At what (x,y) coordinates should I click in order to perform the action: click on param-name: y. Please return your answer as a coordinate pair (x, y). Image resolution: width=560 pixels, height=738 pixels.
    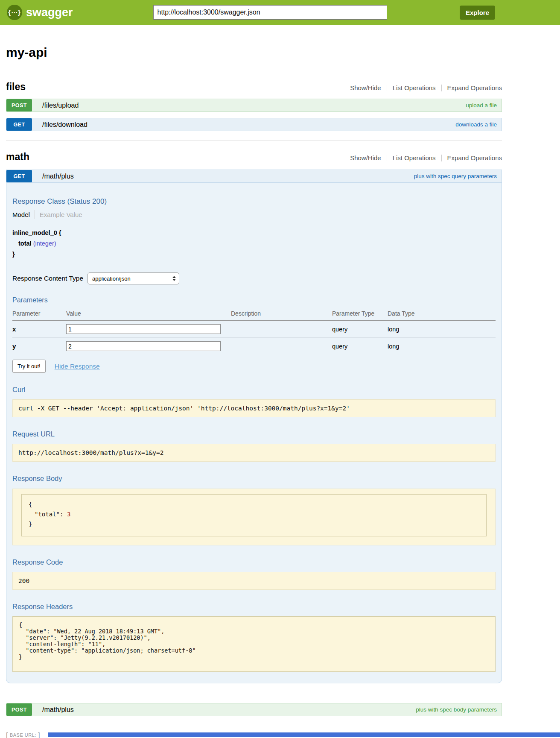
    Looking at the image, I should click on (14, 346).